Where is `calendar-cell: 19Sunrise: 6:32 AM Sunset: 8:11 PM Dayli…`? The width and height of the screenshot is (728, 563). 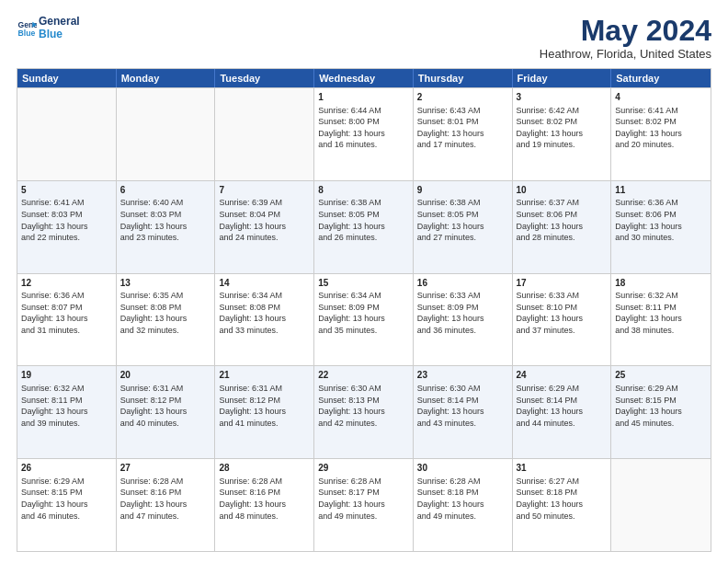
calendar-cell: 19Sunrise: 6:32 AM Sunset: 8:11 PM Dayli… is located at coordinates (67, 412).